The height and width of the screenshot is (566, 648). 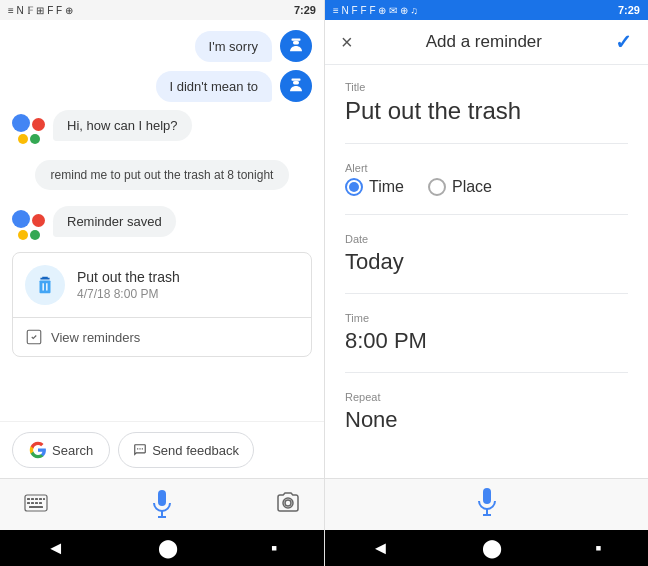 What do you see at coordinates (168, 548) in the screenshot?
I see `home-button-left: ⬤` at bounding box center [168, 548].